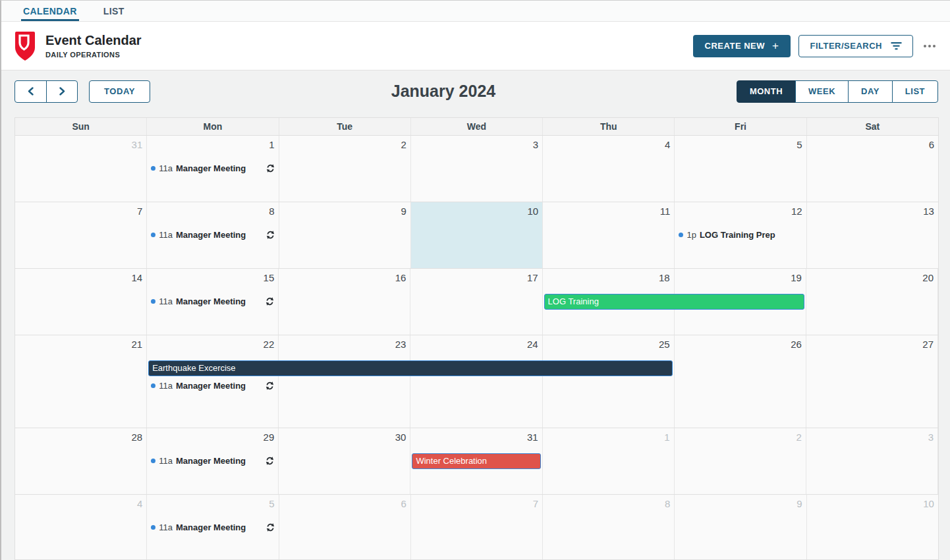  Describe the element at coordinates (915, 92) in the screenshot. I see `view-list-button: LIST` at that location.